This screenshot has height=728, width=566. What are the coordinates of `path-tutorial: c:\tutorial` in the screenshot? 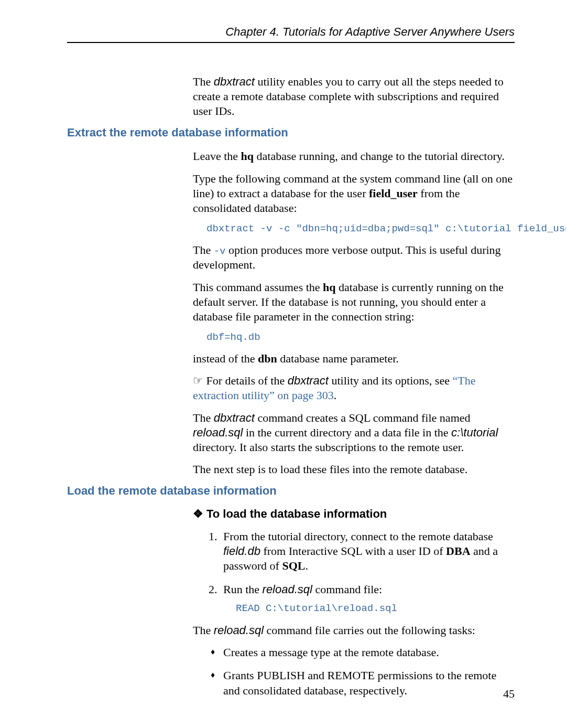 It's located at (475, 432).